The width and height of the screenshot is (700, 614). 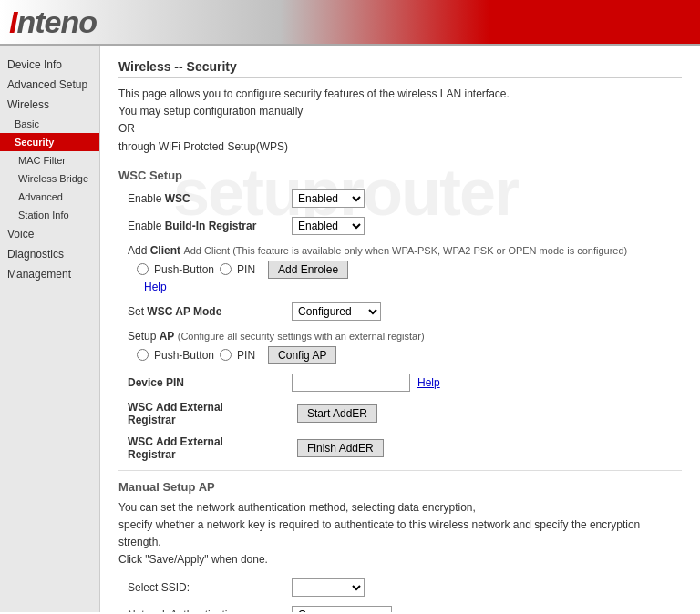 What do you see at coordinates (350, 23) in the screenshot?
I see `header: Inteno` at bounding box center [350, 23].